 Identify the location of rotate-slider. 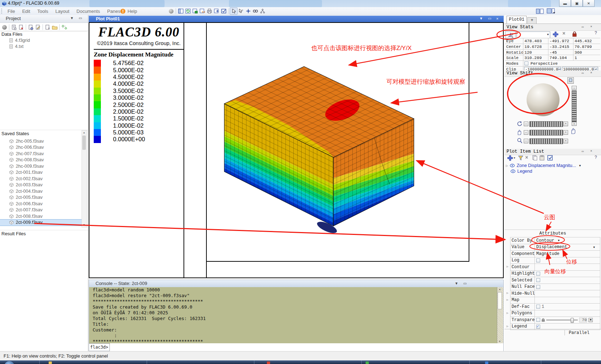
(546, 124).